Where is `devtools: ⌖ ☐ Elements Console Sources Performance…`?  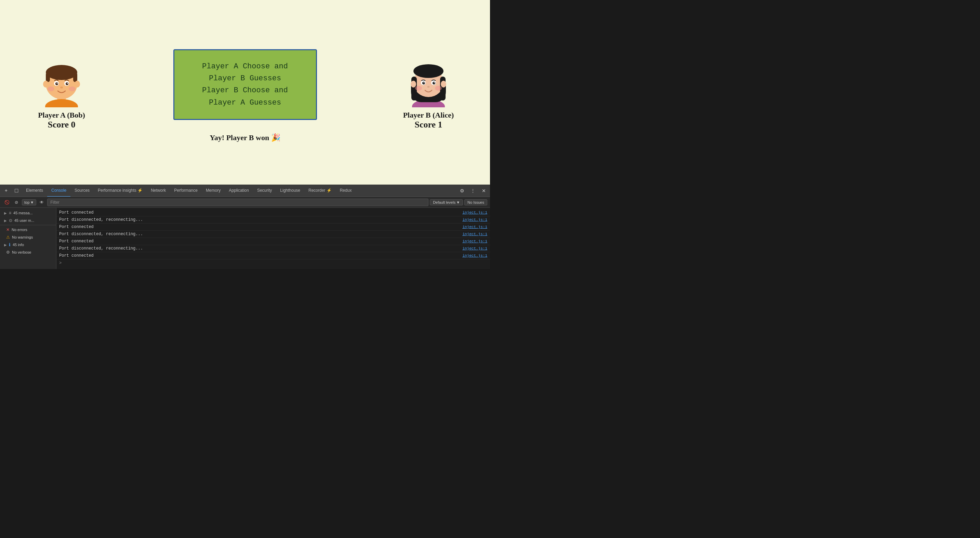
devtools: ⌖ ☐ Elements Console Sources Performance… is located at coordinates (245, 227).